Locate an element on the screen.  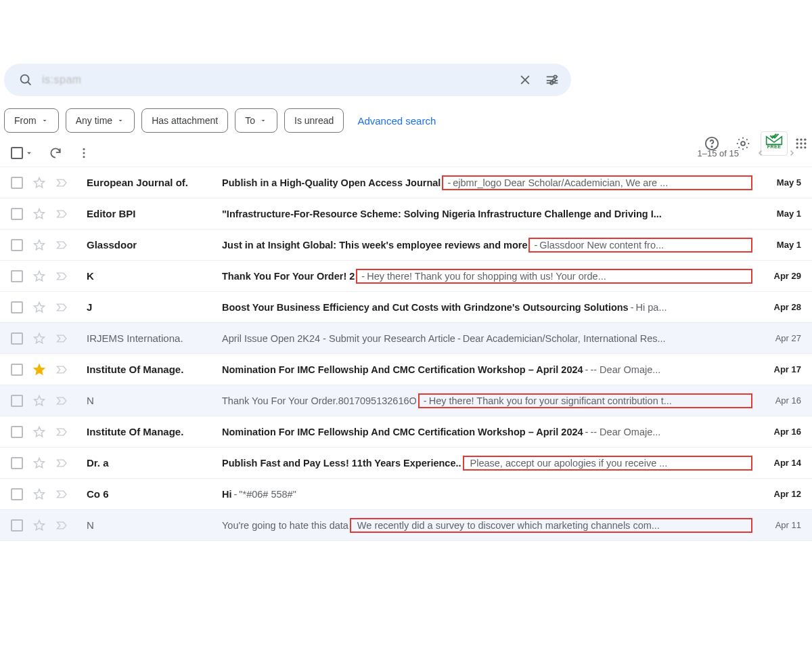
search-icon is located at coordinates (26, 80).